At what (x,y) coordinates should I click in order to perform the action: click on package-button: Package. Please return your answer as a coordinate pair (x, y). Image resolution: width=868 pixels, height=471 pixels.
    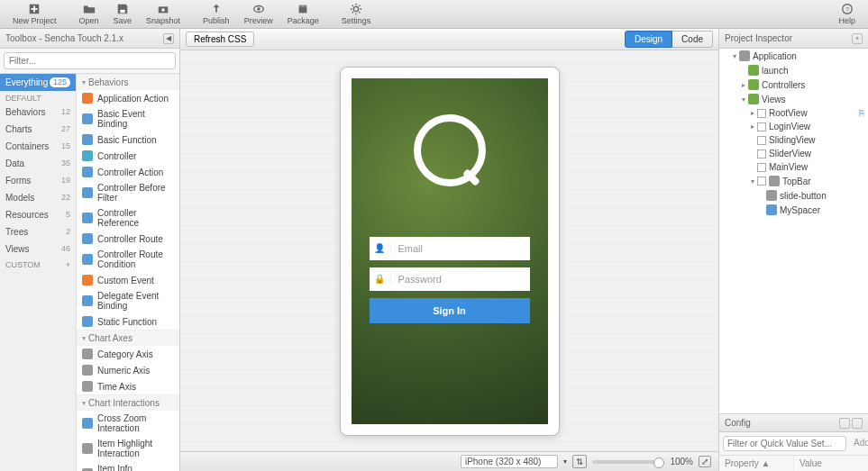
    Looking at the image, I should click on (303, 14).